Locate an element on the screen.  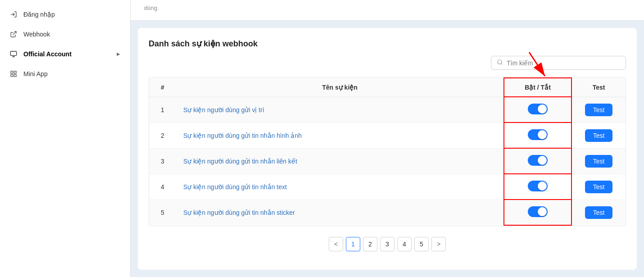
sidebar-item-mini-app-label: Mini App is located at coordinates (72, 74).